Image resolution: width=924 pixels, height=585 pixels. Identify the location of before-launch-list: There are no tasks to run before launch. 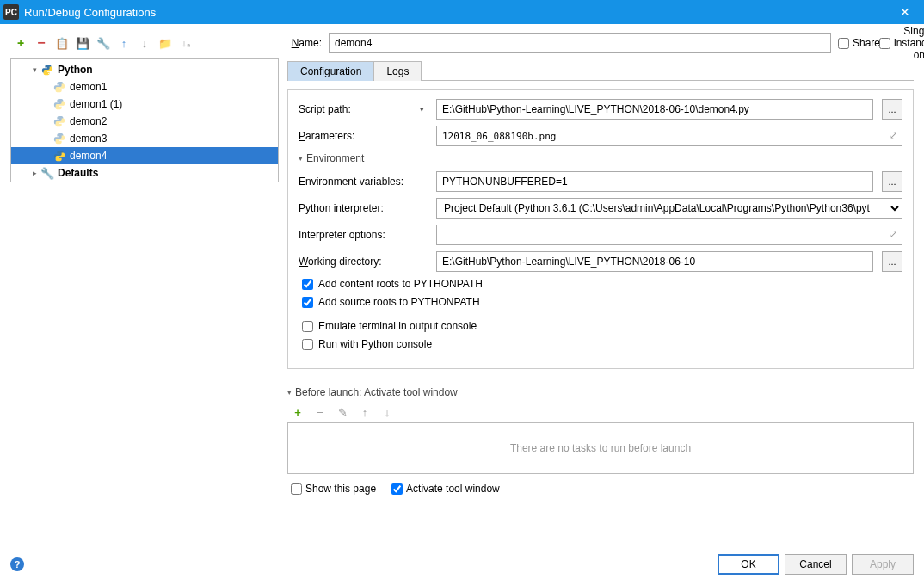
(601, 448).